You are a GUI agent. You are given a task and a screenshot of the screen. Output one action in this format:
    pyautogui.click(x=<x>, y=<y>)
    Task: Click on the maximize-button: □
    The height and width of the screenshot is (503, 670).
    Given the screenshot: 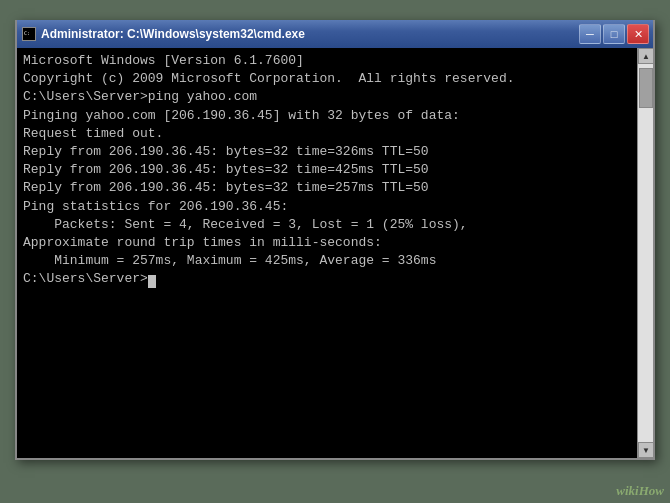 What is the action you would take?
    pyautogui.click(x=614, y=34)
    